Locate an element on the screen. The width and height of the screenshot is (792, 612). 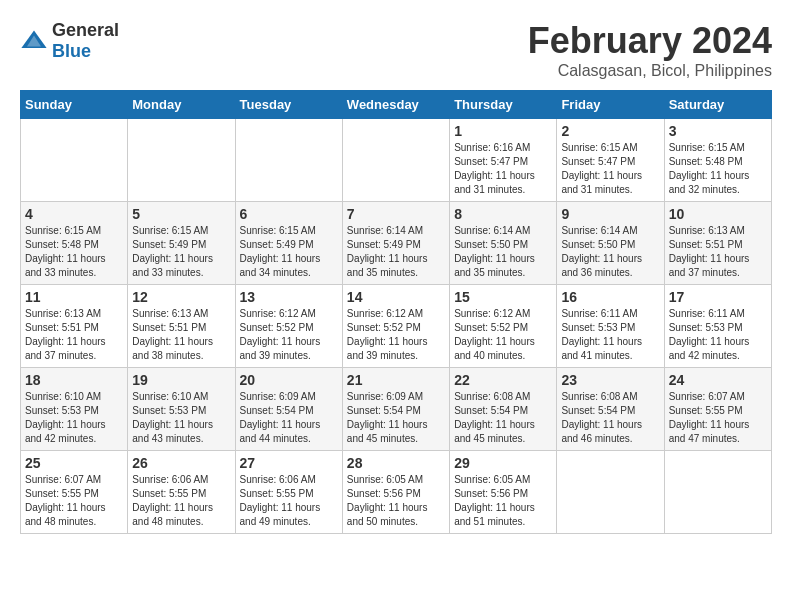
day-number: 8 is located at coordinates (503, 214).